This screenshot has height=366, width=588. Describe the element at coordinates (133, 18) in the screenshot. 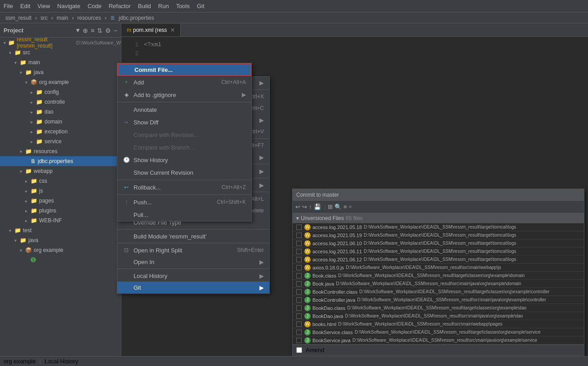

I see `breadcrumb-part-5: 🗎 jdbc.properties` at that location.